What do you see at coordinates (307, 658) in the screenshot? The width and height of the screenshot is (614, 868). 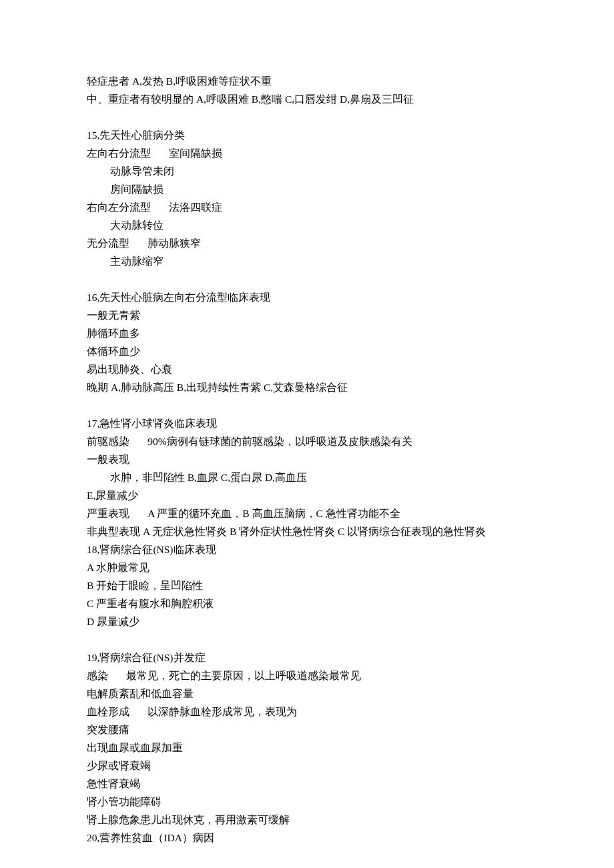 I see `text-line: 19,肾病综合征(NS)并发症` at bounding box center [307, 658].